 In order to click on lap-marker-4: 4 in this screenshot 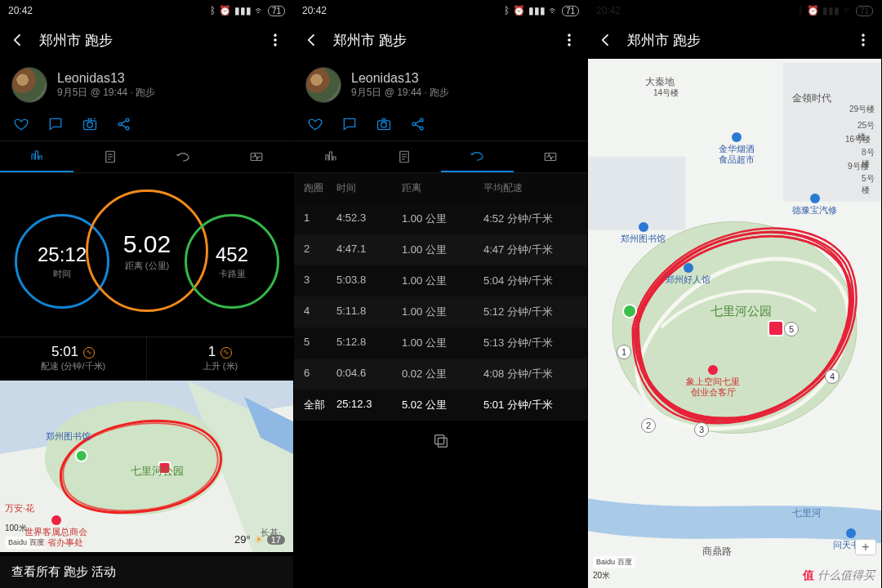, I will do `click(832, 376)`.